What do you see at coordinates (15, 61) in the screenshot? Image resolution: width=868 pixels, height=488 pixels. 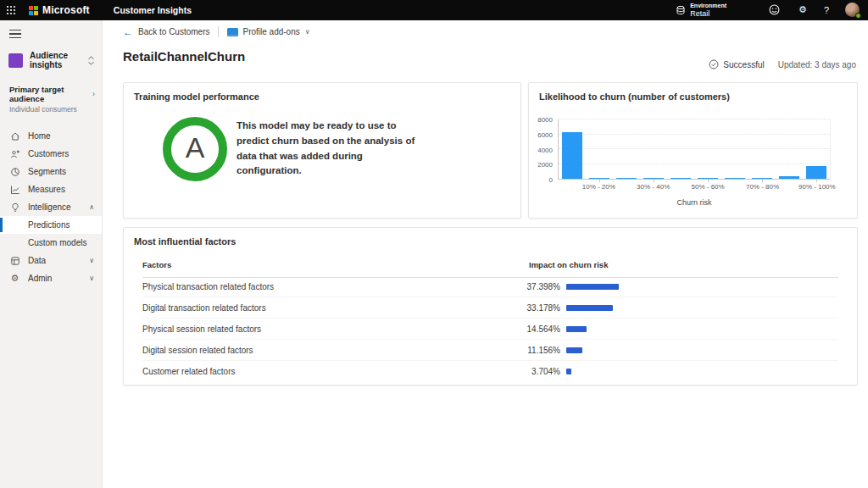 I see `workspace-color-icon` at bounding box center [15, 61].